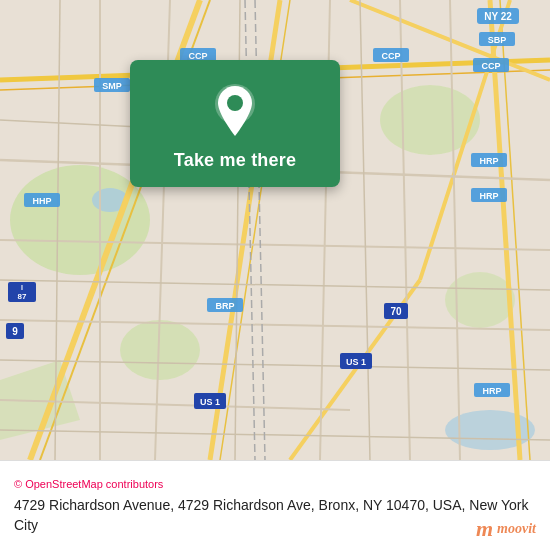 This screenshot has width=550, height=550. I want to click on svg-text: 9, so click(15, 332).